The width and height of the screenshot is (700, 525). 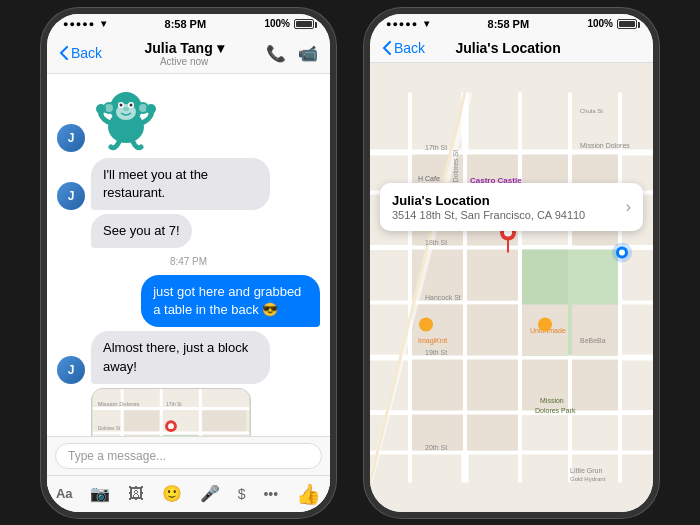 What do you see at coordinates (210, 494) in the screenshot?
I see `mic-icon: 🎤` at bounding box center [210, 494].